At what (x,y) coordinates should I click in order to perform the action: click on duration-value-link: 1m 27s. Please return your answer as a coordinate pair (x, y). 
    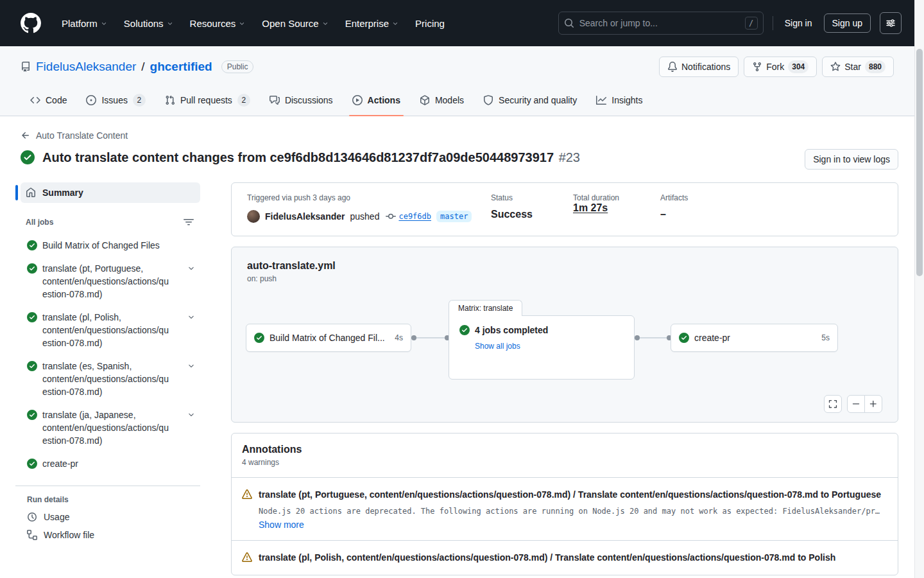
    Looking at the image, I should click on (590, 208).